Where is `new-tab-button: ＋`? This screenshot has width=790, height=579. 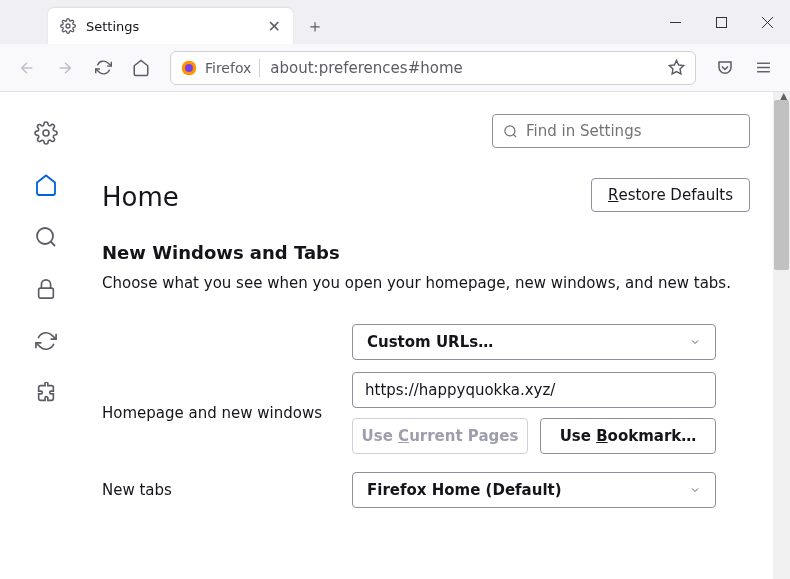 new-tab-button: ＋ is located at coordinates (315, 26).